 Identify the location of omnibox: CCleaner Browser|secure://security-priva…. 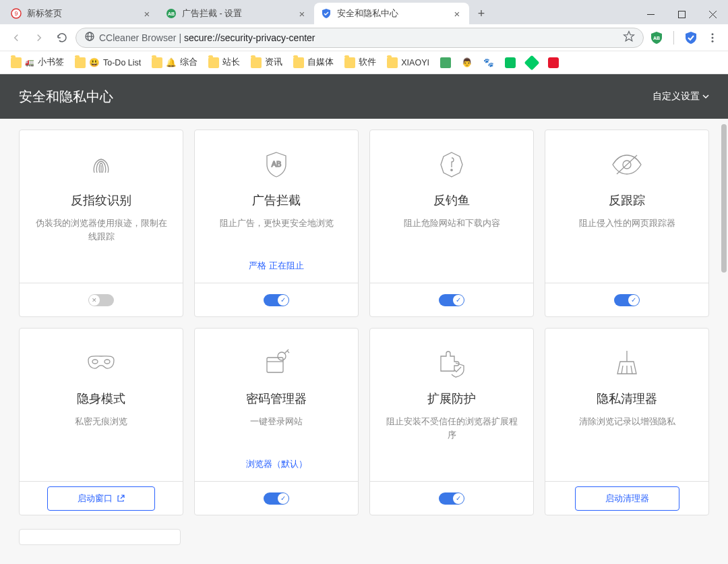
(360, 38).